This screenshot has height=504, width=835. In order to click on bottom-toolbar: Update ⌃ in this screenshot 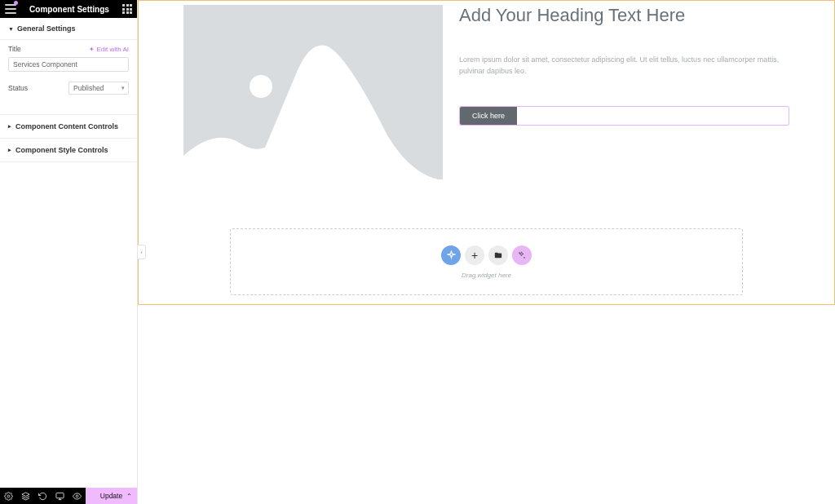, I will do `click(68, 496)`.